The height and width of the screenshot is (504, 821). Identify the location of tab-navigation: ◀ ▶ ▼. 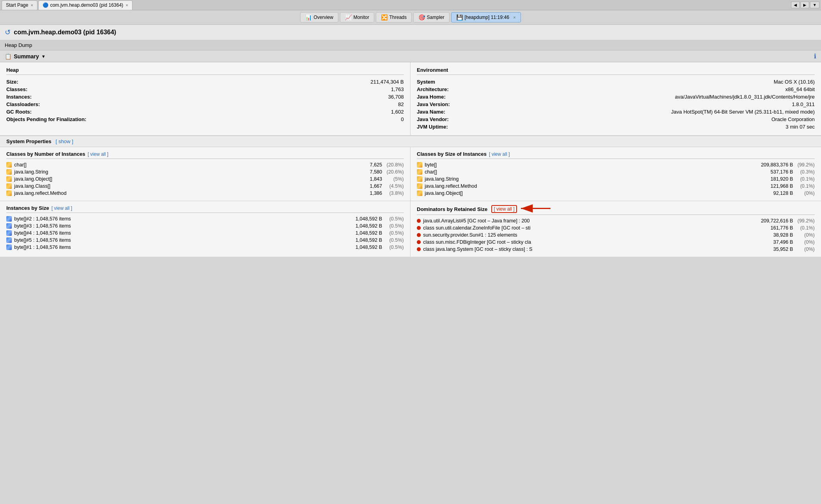
(805, 5).